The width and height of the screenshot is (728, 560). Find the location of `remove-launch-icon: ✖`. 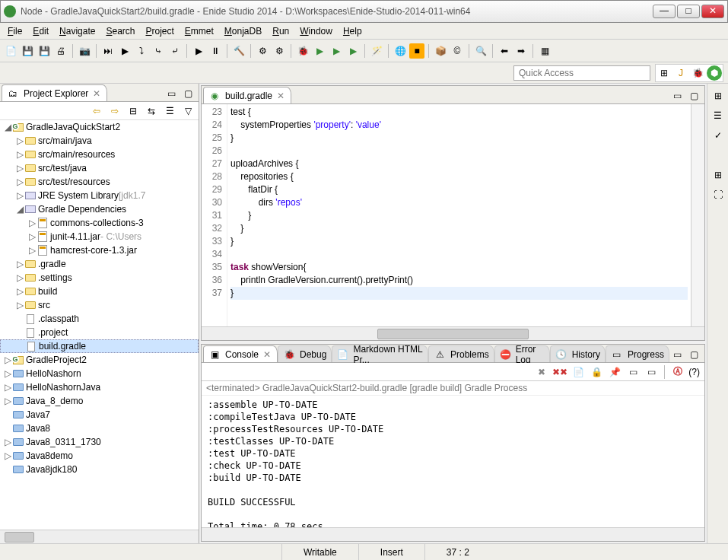

remove-launch-icon: ✖ is located at coordinates (542, 372).